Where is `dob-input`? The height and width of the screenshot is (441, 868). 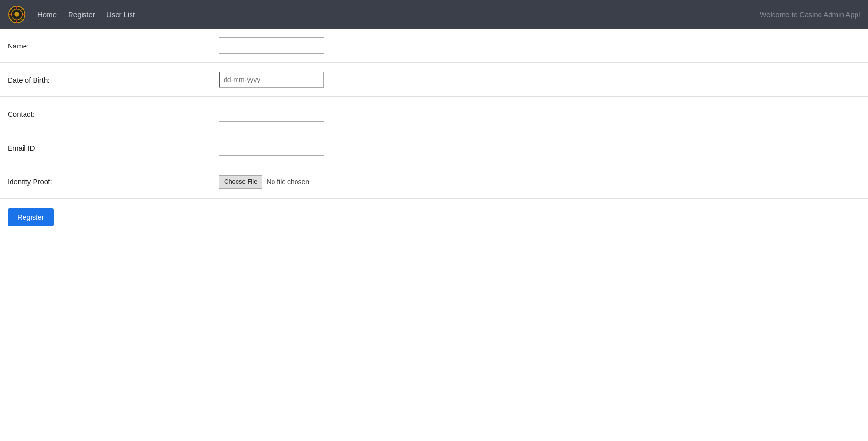
dob-input is located at coordinates (272, 80).